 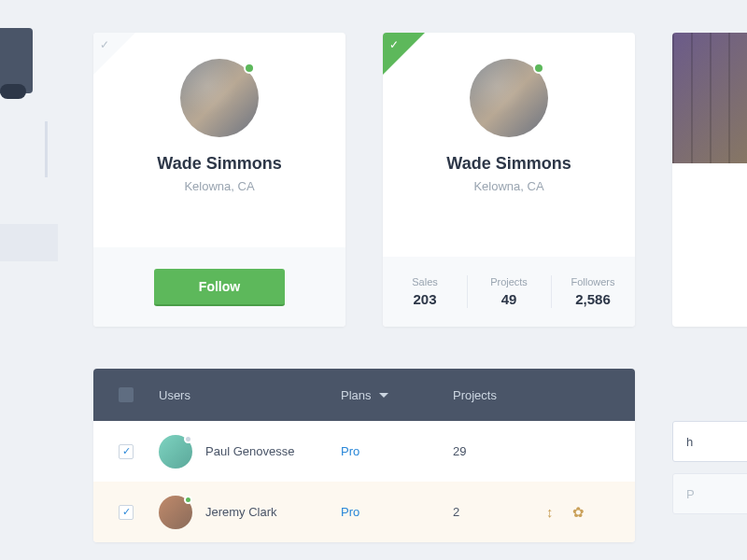 What do you see at coordinates (710, 494) in the screenshot?
I see `text-input-placeholder: P` at bounding box center [710, 494].